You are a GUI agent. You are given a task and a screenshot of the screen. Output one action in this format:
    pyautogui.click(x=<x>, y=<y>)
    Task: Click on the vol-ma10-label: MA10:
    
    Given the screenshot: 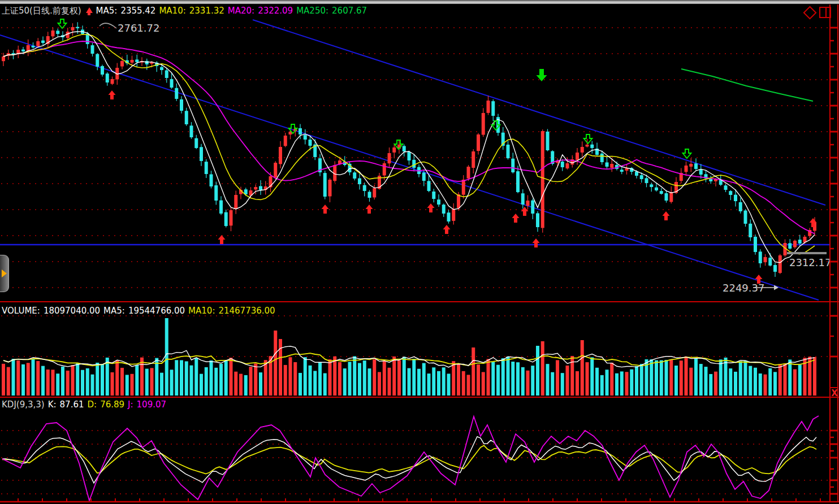 What is the action you would take?
    pyautogui.click(x=201, y=311)
    